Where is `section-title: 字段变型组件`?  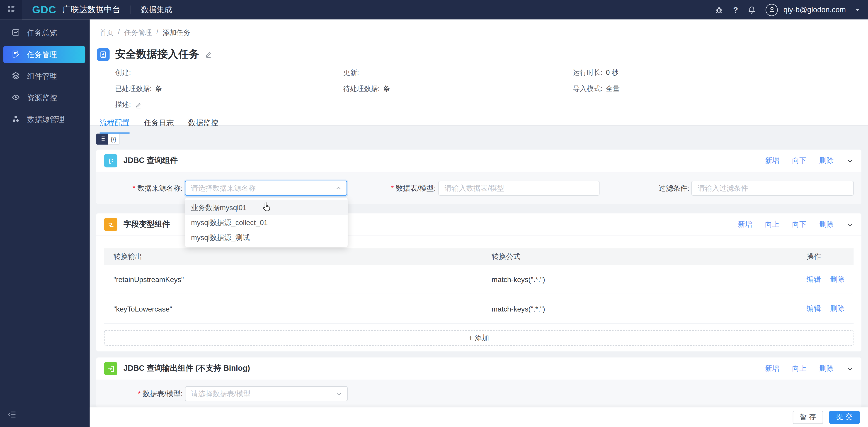 section-title: 字段变型组件 is located at coordinates (147, 224).